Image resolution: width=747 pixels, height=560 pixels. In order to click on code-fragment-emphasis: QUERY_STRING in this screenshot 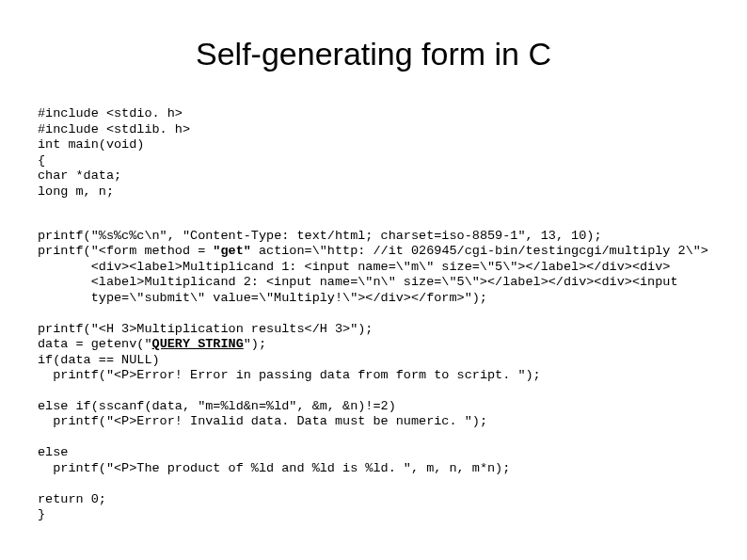, I will do `click(198, 344)`.